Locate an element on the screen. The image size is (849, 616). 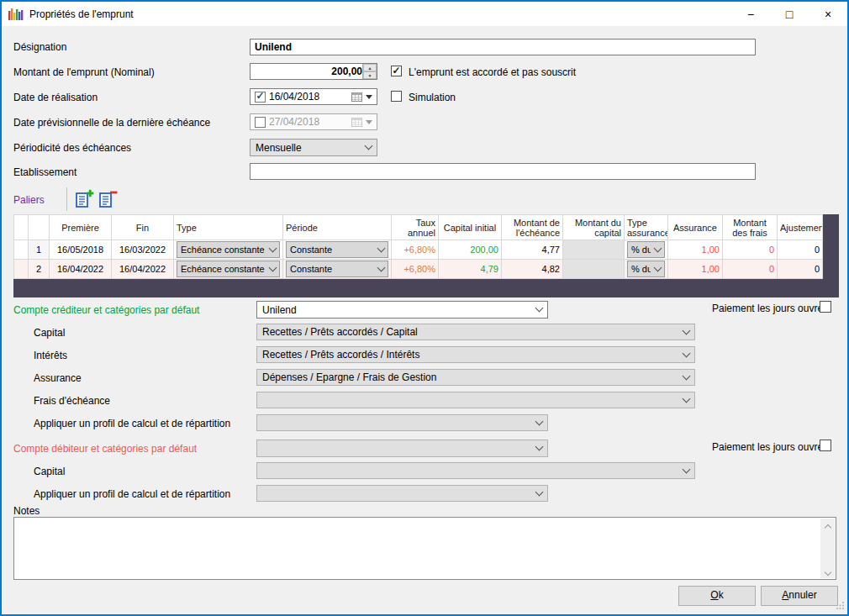
palier-row: 1 16/05/2018 16/03/2022 Echéance constan… is located at coordinates (419, 250).